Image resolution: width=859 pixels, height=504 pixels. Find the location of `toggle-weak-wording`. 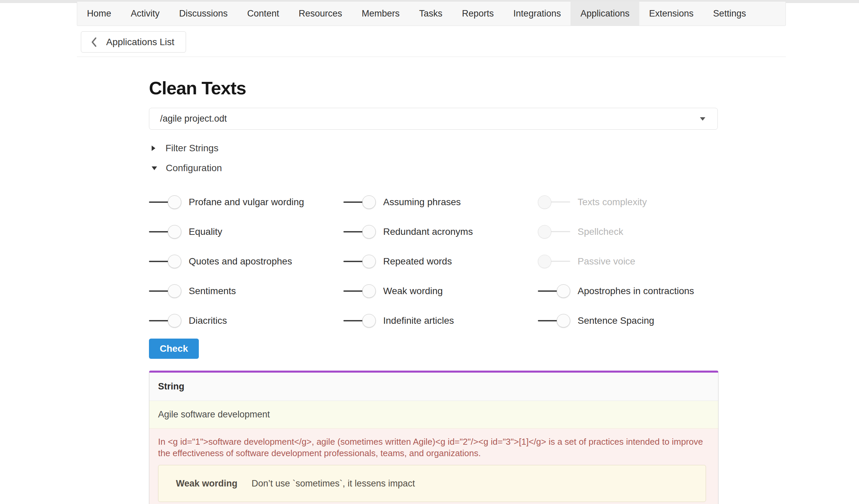

toggle-weak-wording is located at coordinates (359, 291).